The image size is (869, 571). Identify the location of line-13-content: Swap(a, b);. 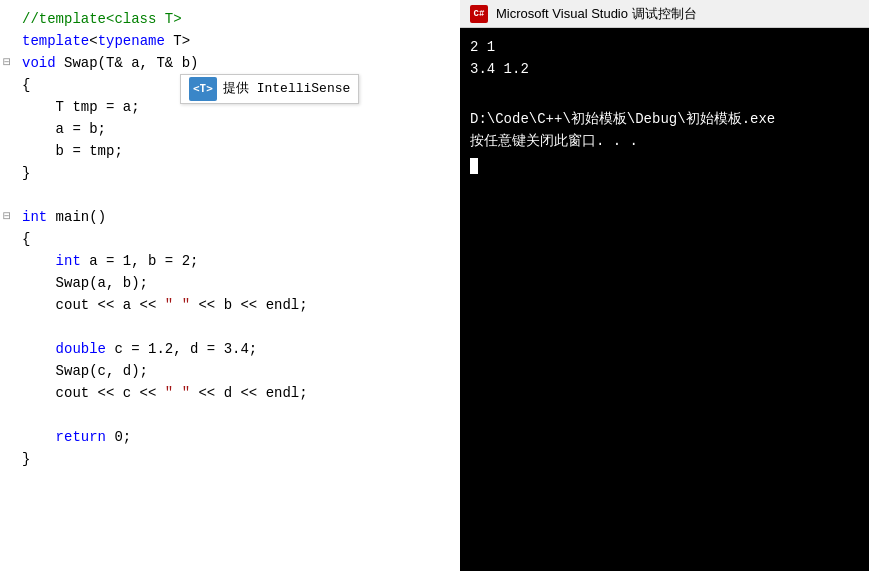
(83, 283).